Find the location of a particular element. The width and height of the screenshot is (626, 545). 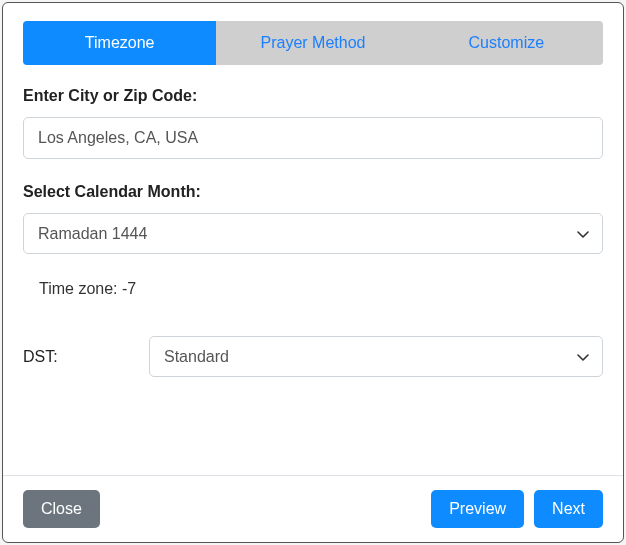

dst-label: DST: is located at coordinates (78, 357).